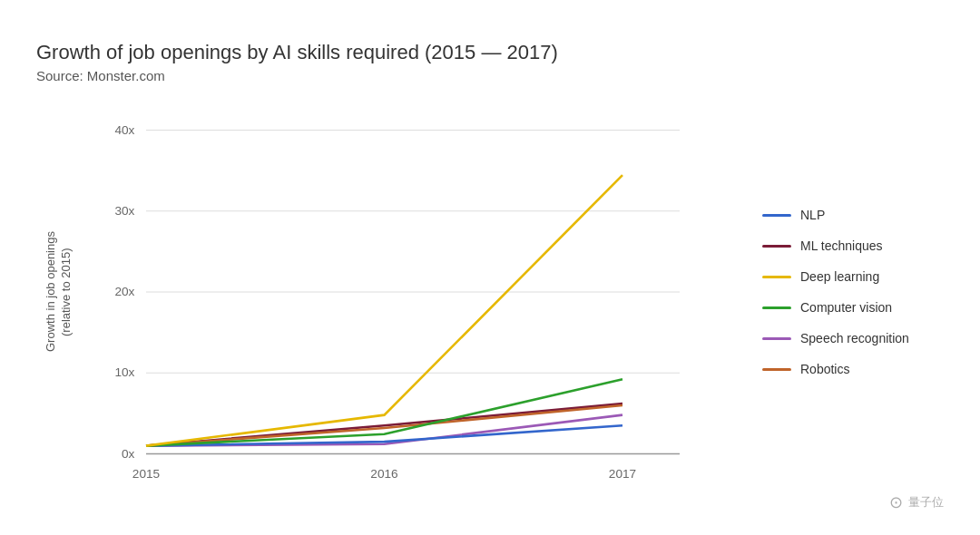 Image resolution: width=980 pixels, height=535 pixels. Describe the element at coordinates (777, 339) in the screenshot. I see `legend-line-sr` at that location.